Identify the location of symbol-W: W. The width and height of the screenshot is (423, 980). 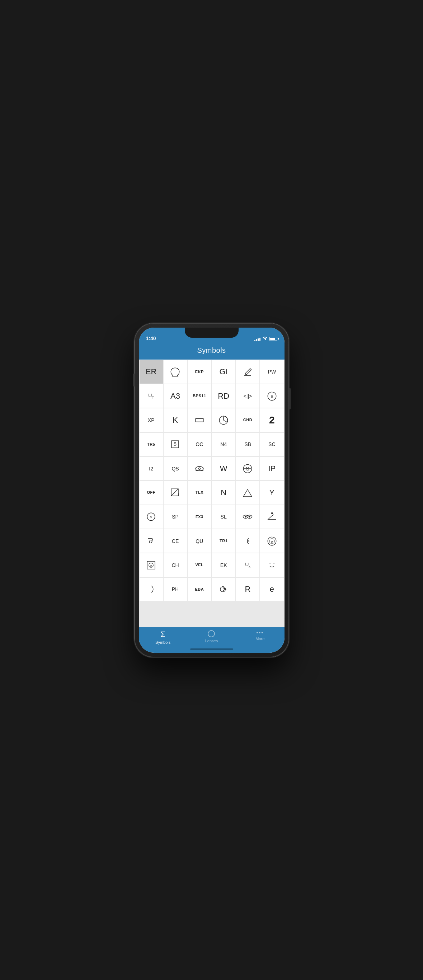
(224, 469).